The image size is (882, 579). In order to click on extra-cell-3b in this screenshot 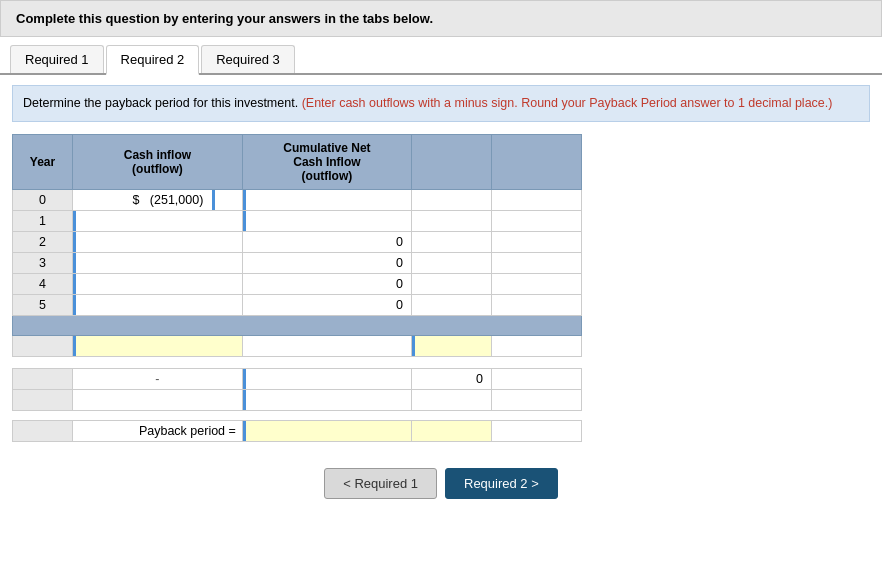, I will do `click(537, 264)`.